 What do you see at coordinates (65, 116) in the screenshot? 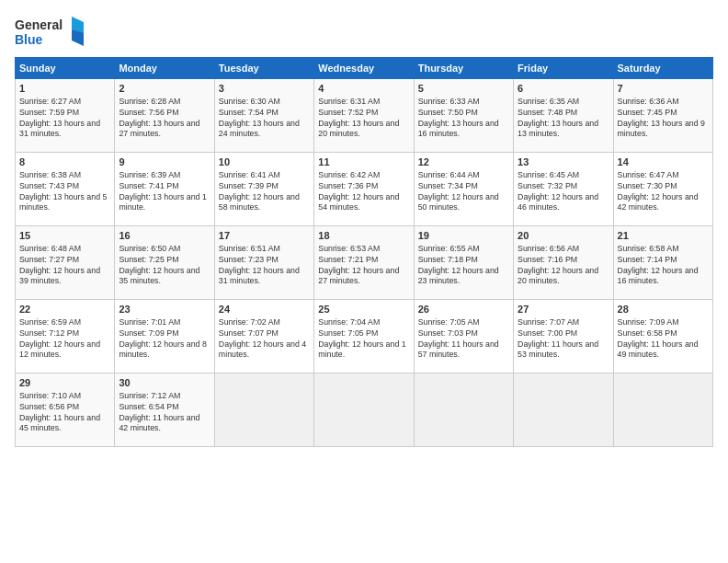
I see `calendar-cell: 1Sunrise: 6:27 AMSunset: 7:59 PMDaylight…` at bounding box center [65, 116].